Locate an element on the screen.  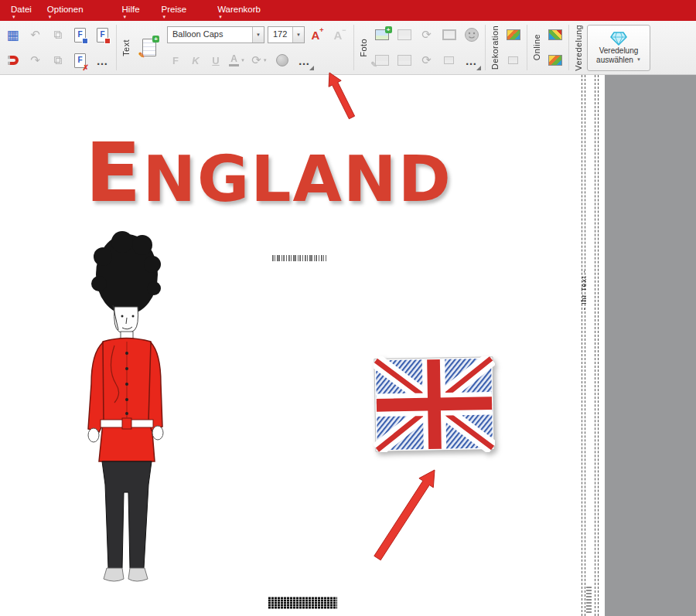
royal-guard-clipart is located at coordinates (126, 411).